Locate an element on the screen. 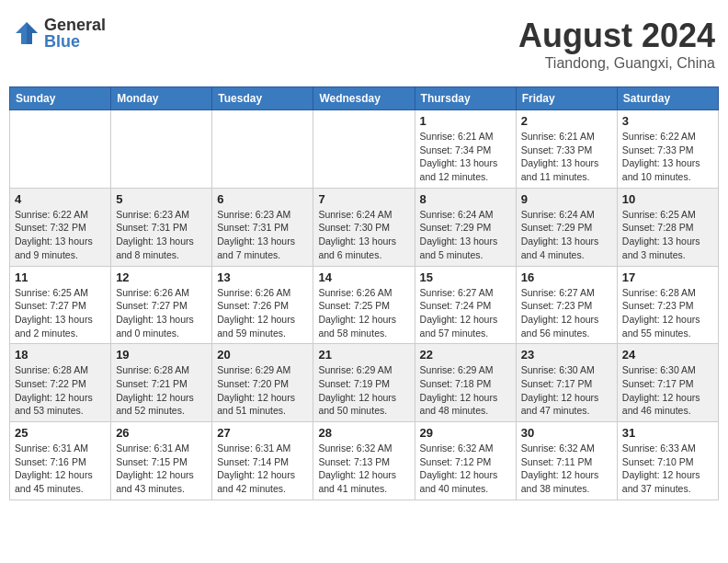 This screenshot has height=563, width=728. day-number: 1 is located at coordinates (465, 121).